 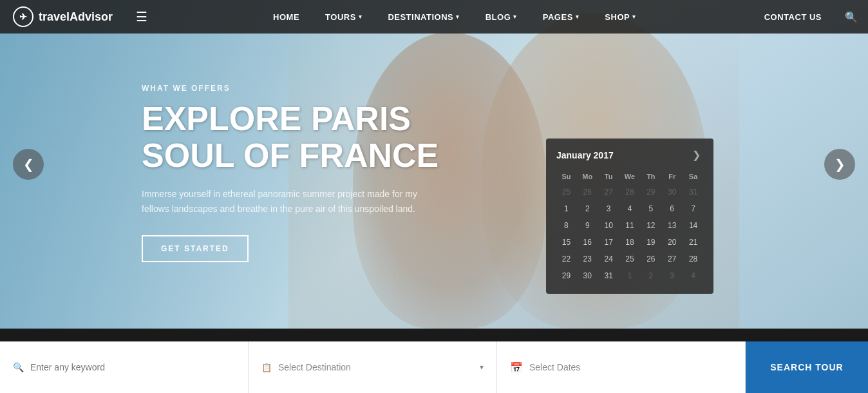 I want to click on calendar-next-month-button: ❯, so click(x=697, y=155).